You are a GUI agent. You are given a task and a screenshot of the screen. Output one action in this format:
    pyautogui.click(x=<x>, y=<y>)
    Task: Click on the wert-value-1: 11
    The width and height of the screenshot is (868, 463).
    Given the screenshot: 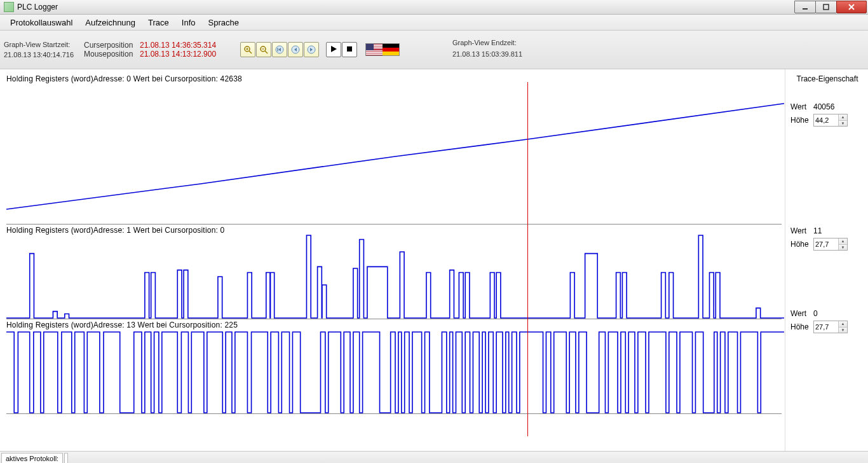 What is the action you would take?
    pyautogui.click(x=817, y=231)
    